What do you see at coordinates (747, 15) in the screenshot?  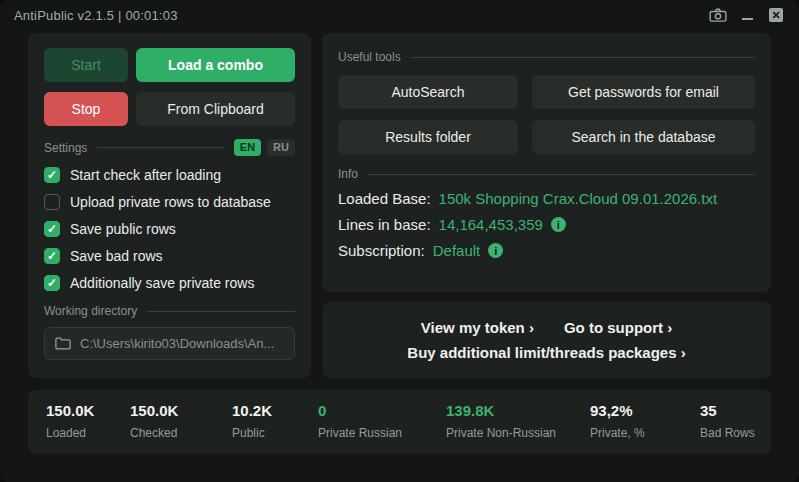 I see `minimize-icon` at bounding box center [747, 15].